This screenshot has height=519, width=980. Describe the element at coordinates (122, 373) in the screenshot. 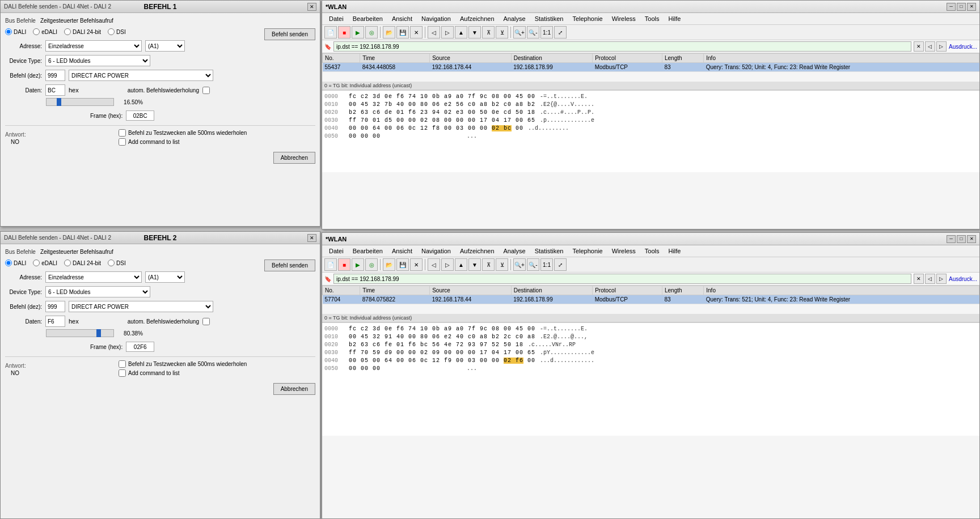

I see `dali2-checkbox2` at that location.